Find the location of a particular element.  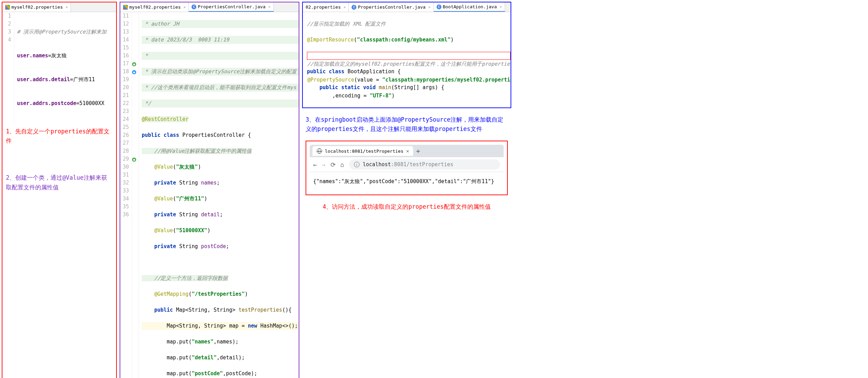

code-area: # 演示用@PropertySource注解来加 user.names=灰太狼 … is located at coordinates (65, 68).